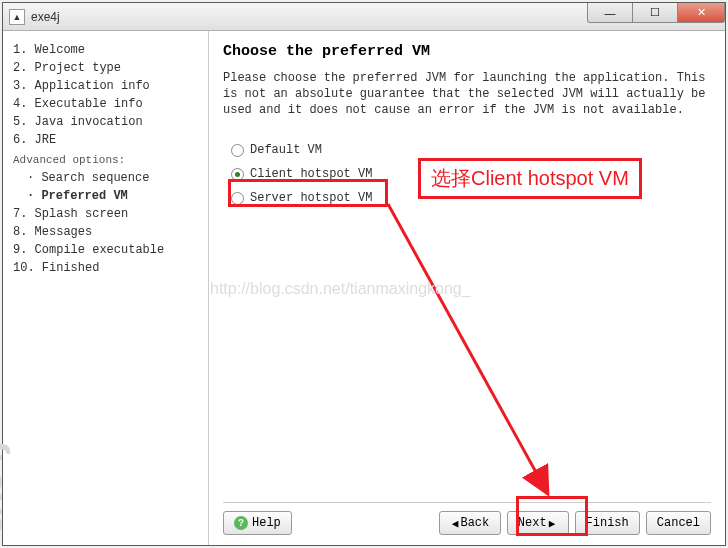 Image resolution: width=728 pixels, height=548 pixels. I want to click on next-button: Next ▶, so click(538, 523).